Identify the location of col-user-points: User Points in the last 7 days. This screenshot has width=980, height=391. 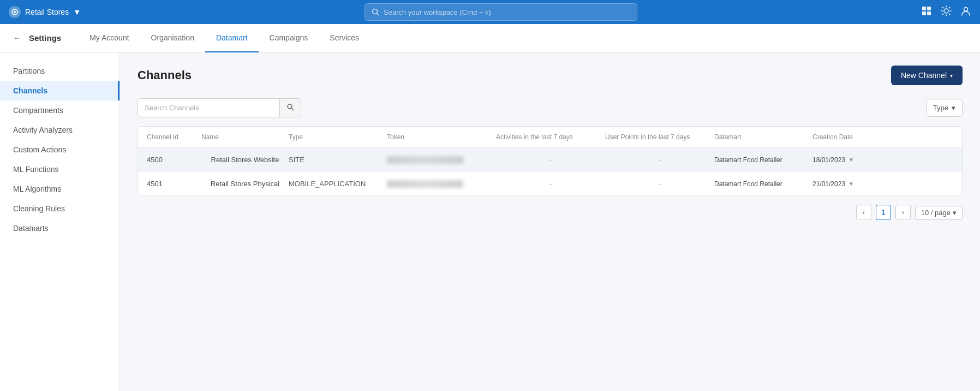
(660, 137).